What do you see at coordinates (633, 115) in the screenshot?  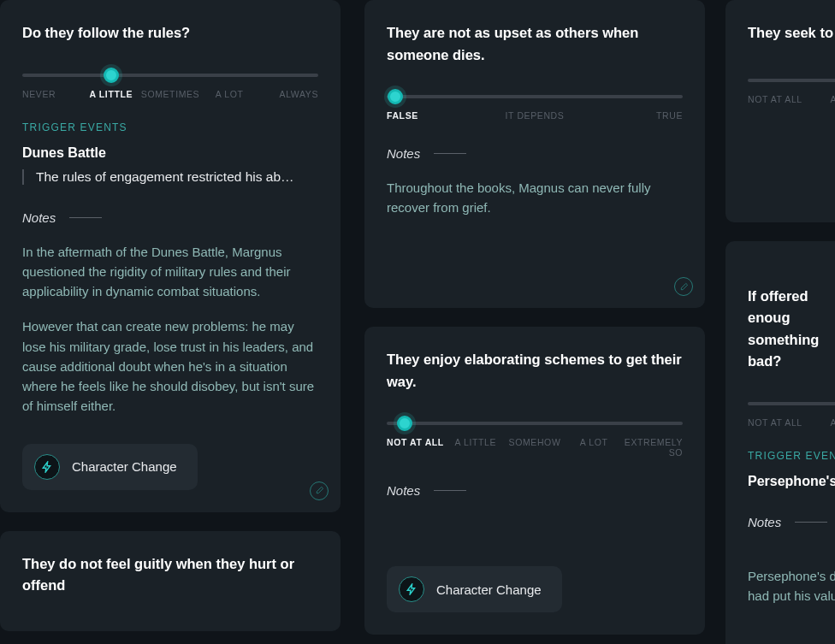 I see `tick-label: TRUE` at bounding box center [633, 115].